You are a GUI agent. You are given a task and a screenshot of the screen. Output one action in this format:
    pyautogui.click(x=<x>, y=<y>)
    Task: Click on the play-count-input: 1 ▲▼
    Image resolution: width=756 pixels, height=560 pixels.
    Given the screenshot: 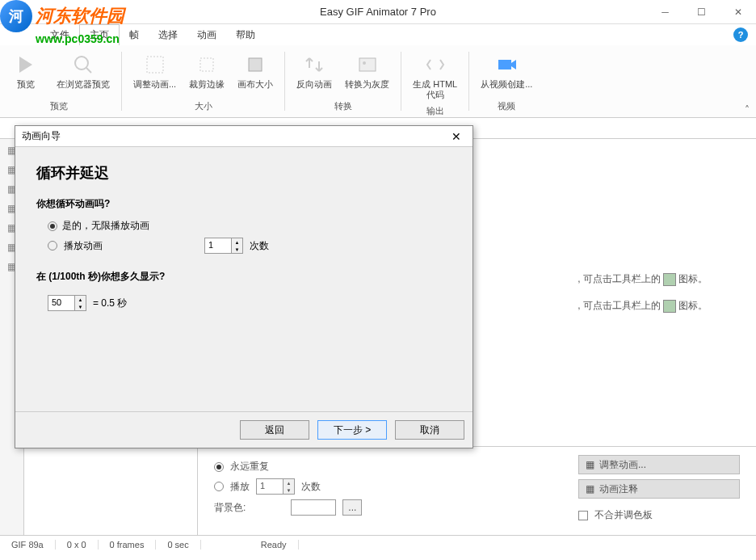 What is the action you would take?
    pyautogui.click(x=275, y=486)
    